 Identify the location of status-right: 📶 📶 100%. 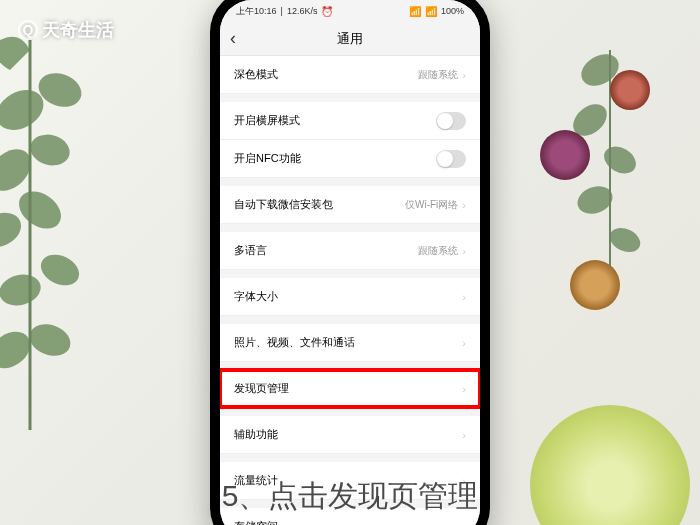
(436, 12).